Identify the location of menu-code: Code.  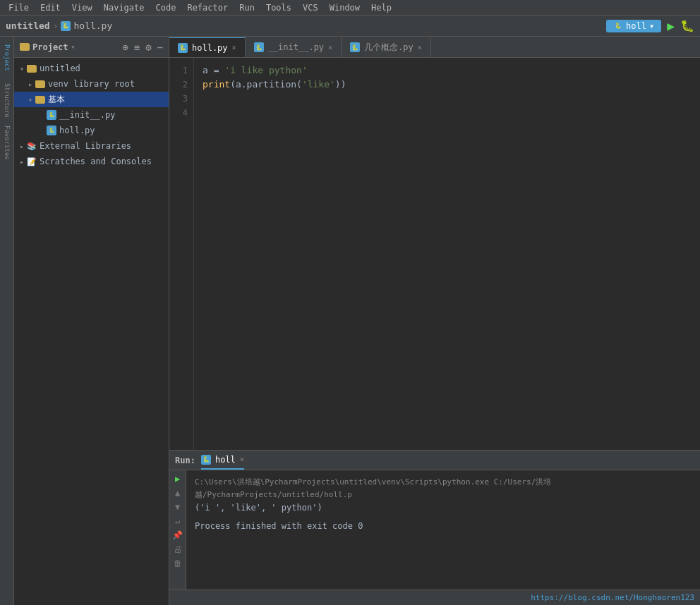
(167, 8).